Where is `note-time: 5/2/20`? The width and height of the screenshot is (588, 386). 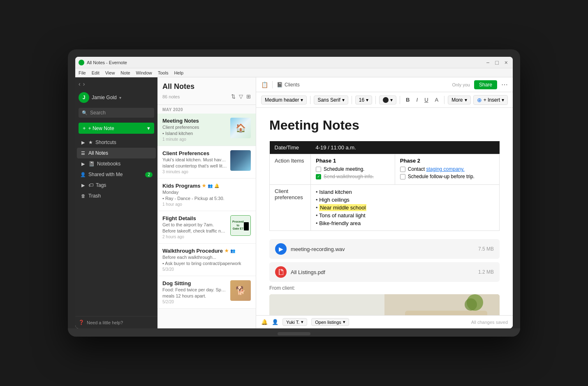
note-time: 5/2/20 is located at coordinates (195, 302).